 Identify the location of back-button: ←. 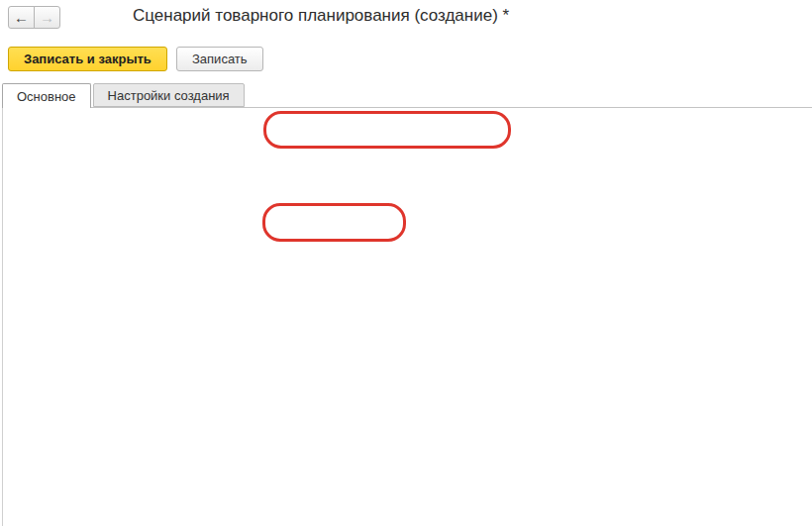
(22, 18).